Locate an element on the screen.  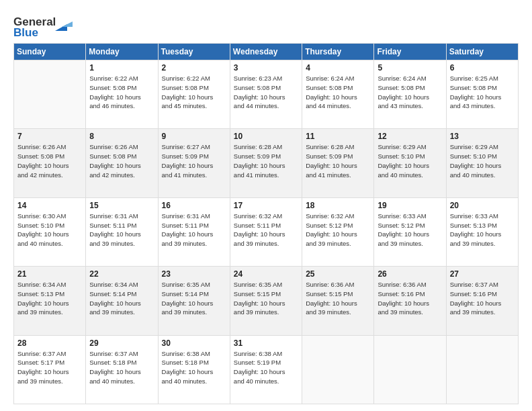
calendar-cell: 27Sunrise: 6:37 AM Sunset: 5:16 PM Dayli… is located at coordinates (482, 301).